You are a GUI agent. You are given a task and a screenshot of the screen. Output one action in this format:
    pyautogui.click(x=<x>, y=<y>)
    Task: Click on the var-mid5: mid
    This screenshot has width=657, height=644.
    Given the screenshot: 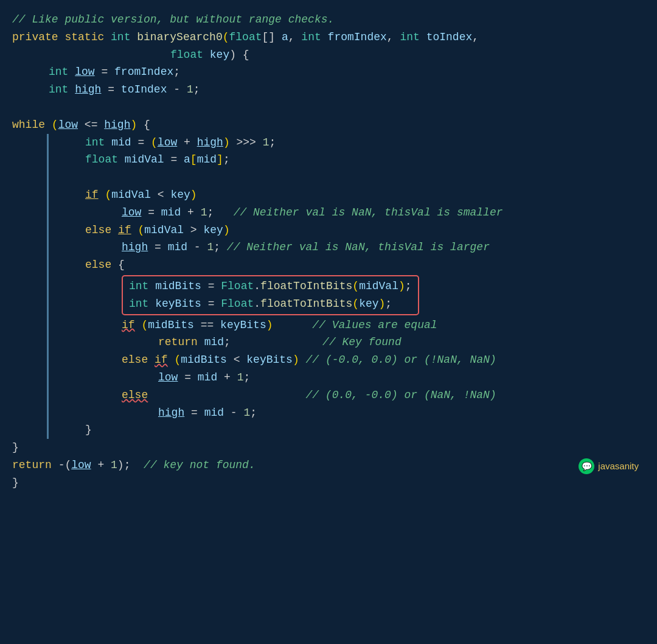 What is the action you would take?
    pyautogui.click(x=214, y=342)
    